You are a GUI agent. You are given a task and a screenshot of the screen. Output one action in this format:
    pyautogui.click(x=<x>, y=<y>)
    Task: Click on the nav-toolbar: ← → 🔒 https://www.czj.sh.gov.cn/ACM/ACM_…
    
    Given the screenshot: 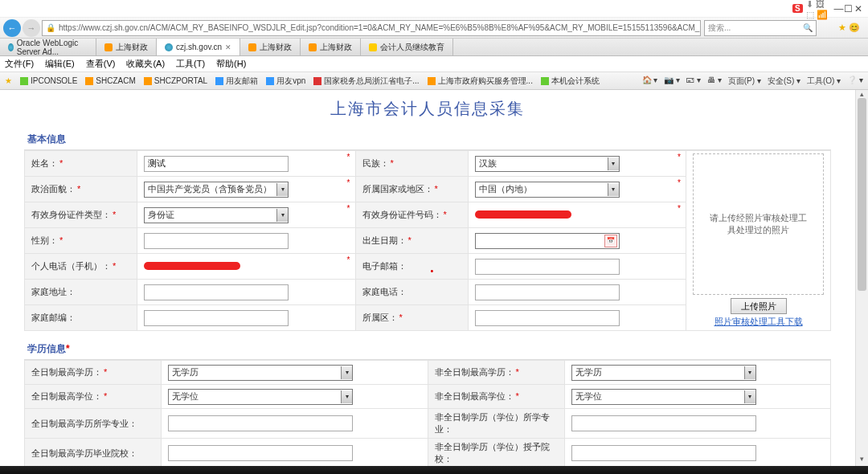 What is the action you would take?
    pyautogui.click(x=434, y=28)
    